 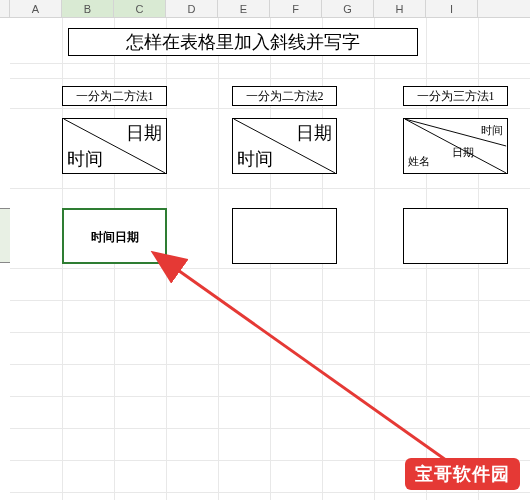 What do you see at coordinates (144, 133) in the screenshot?
I see `cell1-date: 日期` at bounding box center [144, 133].